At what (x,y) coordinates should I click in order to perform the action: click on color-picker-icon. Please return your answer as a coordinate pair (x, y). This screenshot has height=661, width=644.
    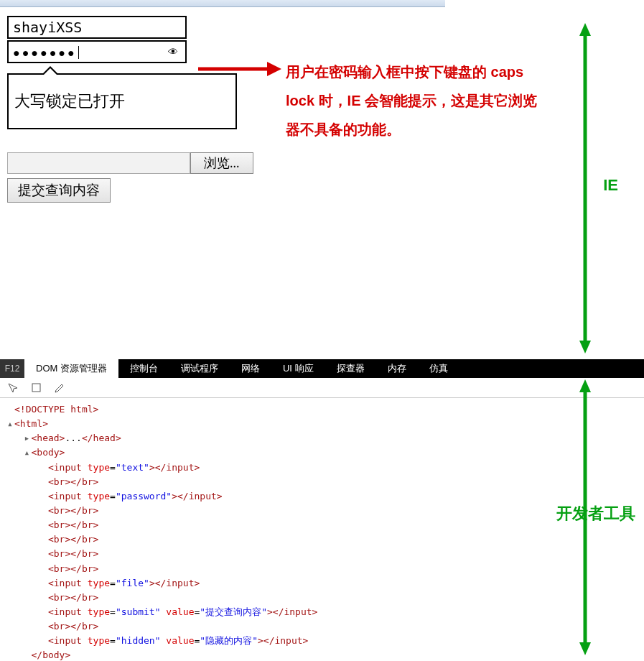
    Looking at the image, I should click on (59, 388).